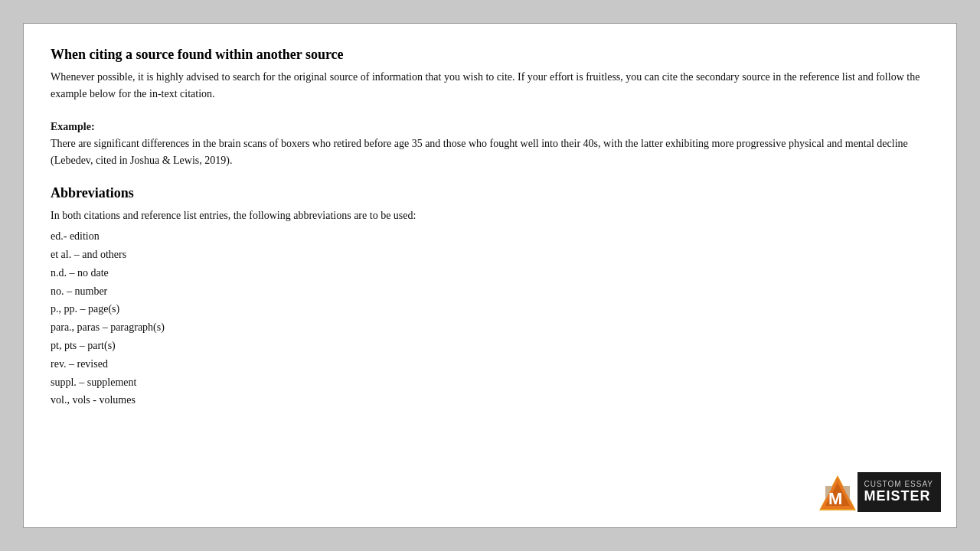 Image resolution: width=980 pixels, height=551 pixels. Describe the element at coordinates (490, 55) in the screenshot. I see `section1-title: When citing a source found within anothe…` at that location.